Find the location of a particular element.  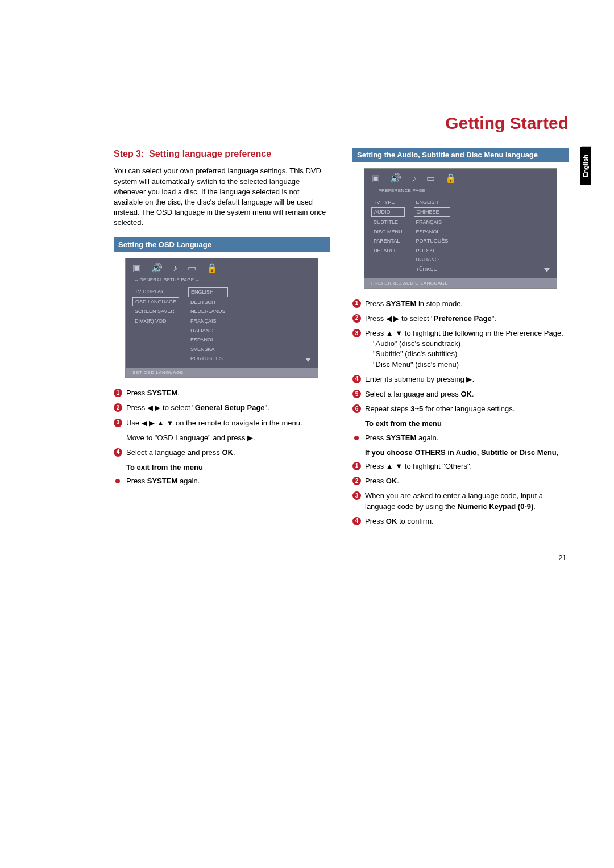

page-title: Getting Started is located at coordinates (341, 125).